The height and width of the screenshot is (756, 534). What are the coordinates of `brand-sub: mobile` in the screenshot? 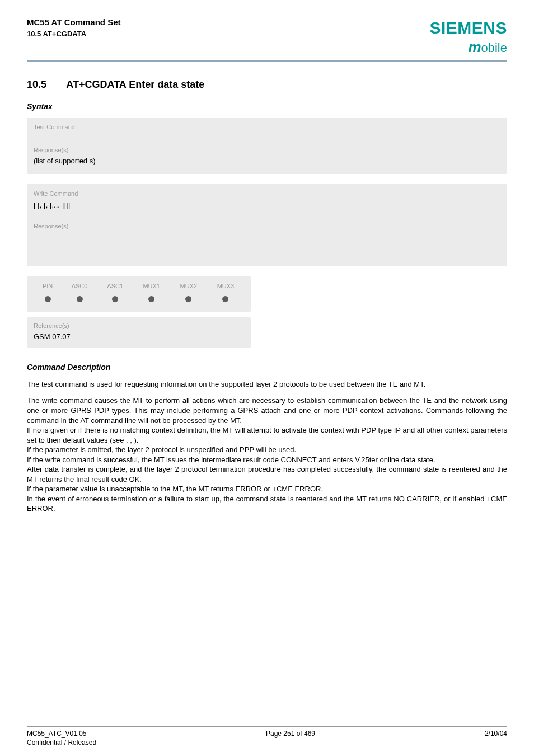 It's located at (468, 47).